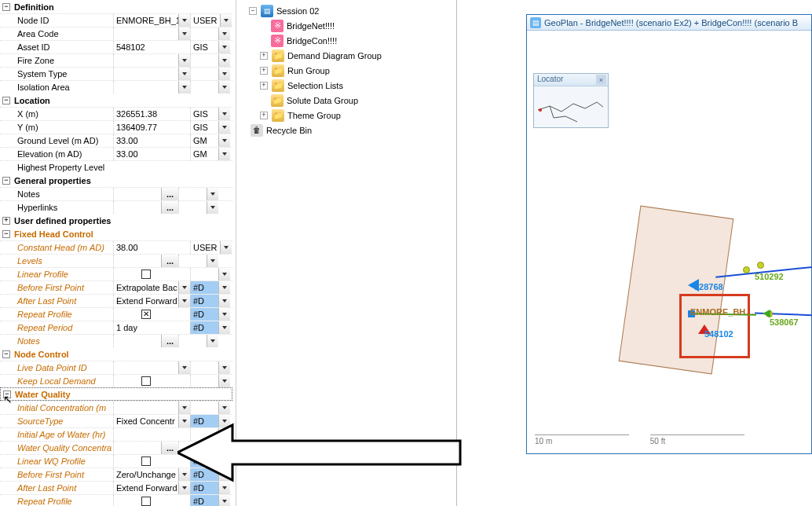  I want to click on wqc-value, so click(137, 448).